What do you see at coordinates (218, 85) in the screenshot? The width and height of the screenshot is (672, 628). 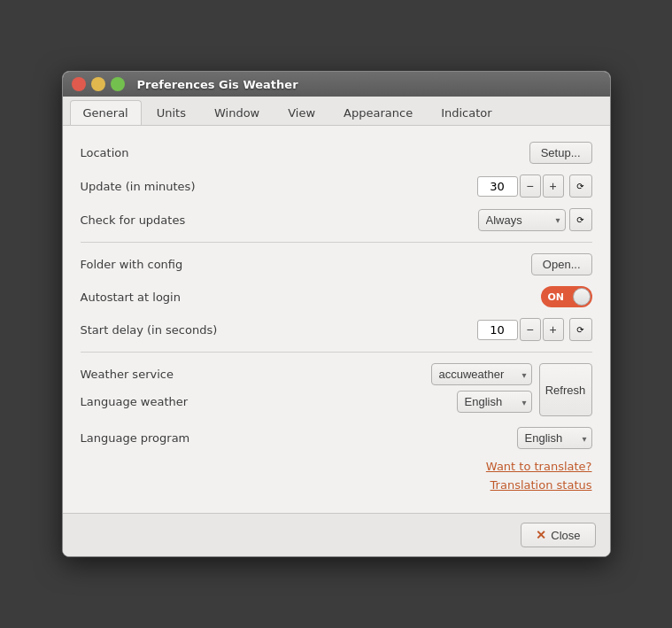 I see `window-title: Preferences Gis Weather` at bounding box center [218, 85].